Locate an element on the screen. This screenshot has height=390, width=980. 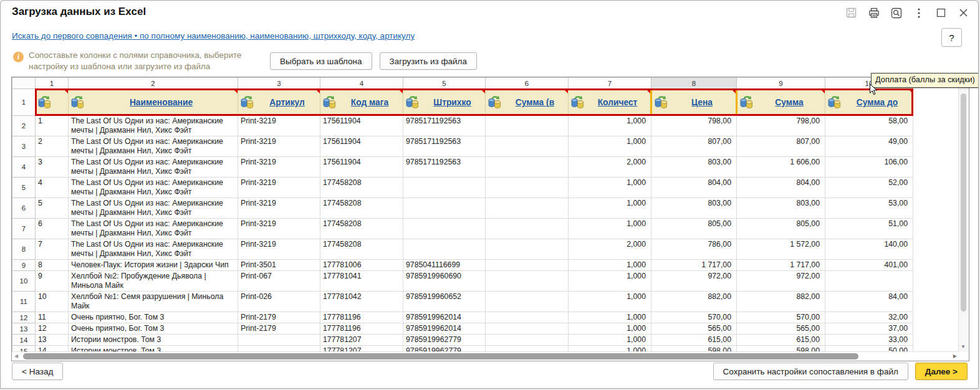
data-cell: 106,00 is located at coordinates (869, 167).